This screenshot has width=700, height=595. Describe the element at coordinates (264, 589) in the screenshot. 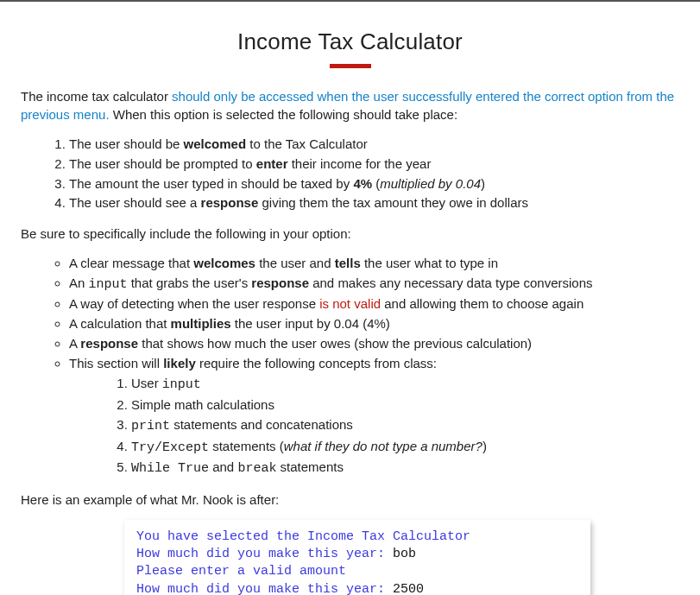

I see `example-line-4a: How much did you make this year:` at that location.